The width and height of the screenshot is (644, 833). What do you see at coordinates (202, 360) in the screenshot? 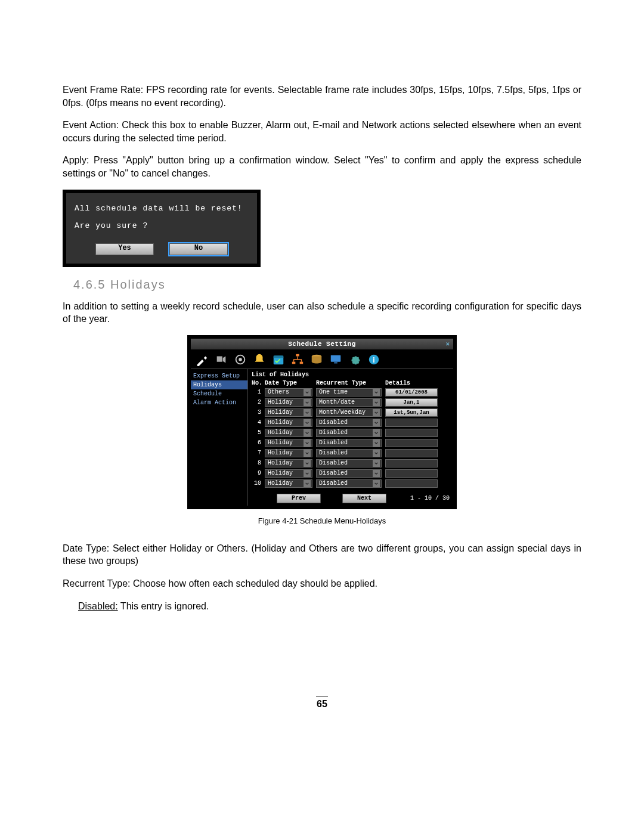
I see `wand-icon` at bounding box center [202, 360].